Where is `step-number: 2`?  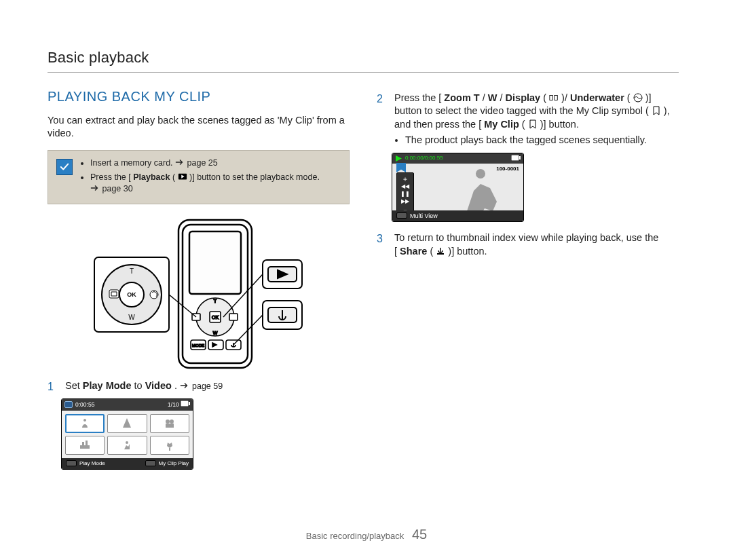 step-number: 2 is located at coordinates (382, 119).